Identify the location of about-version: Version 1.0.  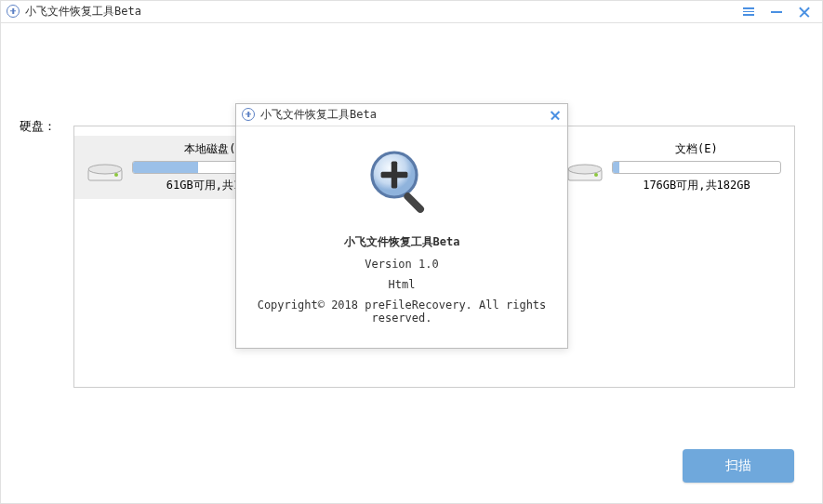
(402, 264).